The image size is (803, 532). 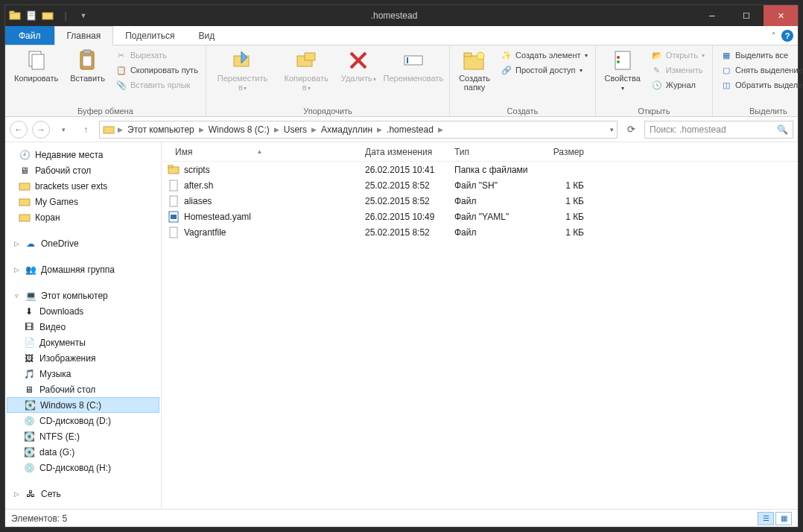 What do you see at coordinates (402, 518) in the screenshot?
I see `status-bar: Элементов: 5 ☰ ▦` at bounding box center [402, 518].